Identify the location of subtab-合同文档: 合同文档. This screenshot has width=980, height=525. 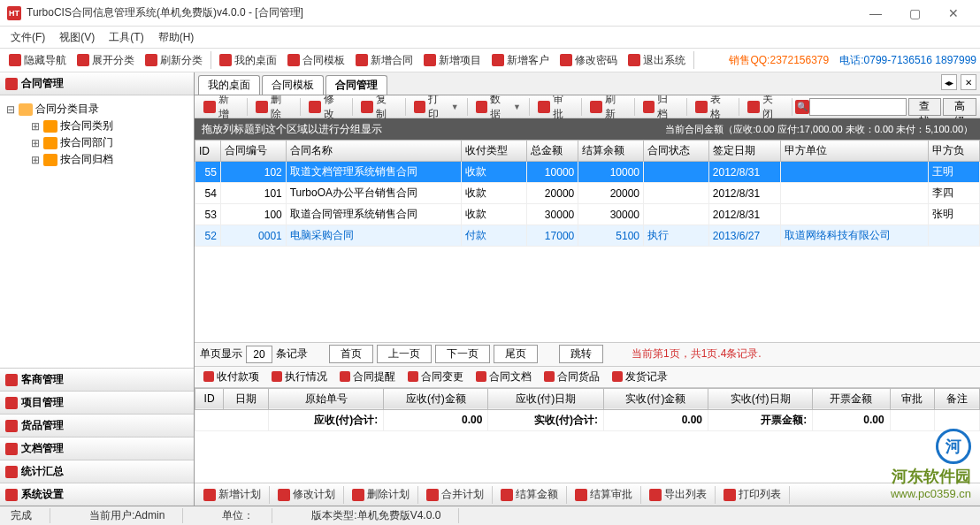
(504, 377).